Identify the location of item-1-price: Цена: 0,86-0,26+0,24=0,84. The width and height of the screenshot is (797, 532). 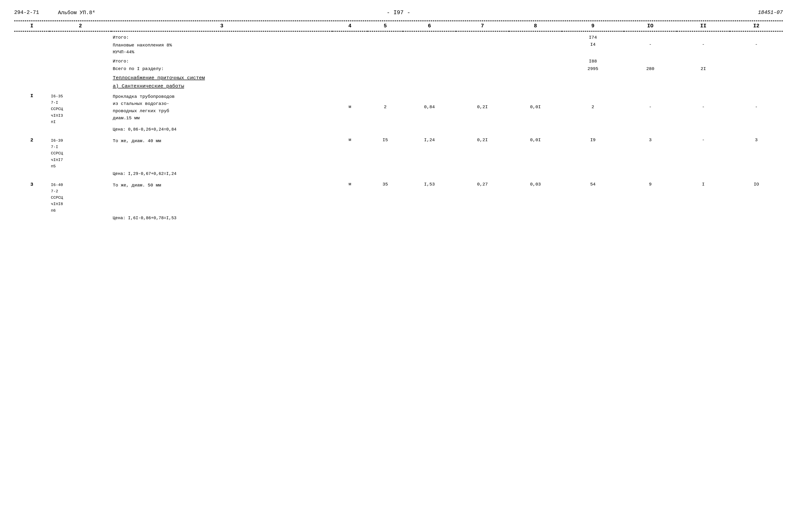
(222, 130).